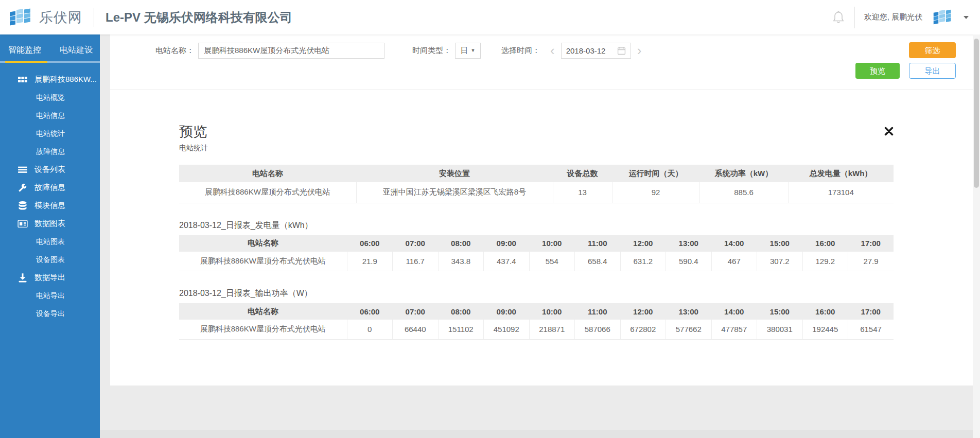  Describe the element at coordinates (966, 17) in the screenshot. I see `user-menu-caret-icon` at that location.